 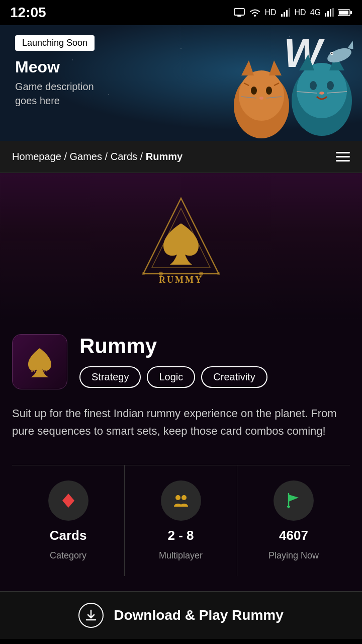 What do you see at coordinates (287, 91) in the screenshot?
I see `banner-illustration` at bounding box center [287, 91].